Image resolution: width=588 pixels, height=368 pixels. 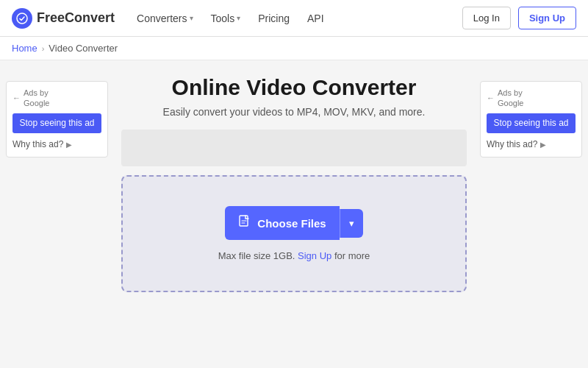 What do you see at coordinates (226, 18) in the screenshot?
I see `nav-tools: Tools ▾` at bounding box center [226, 18].